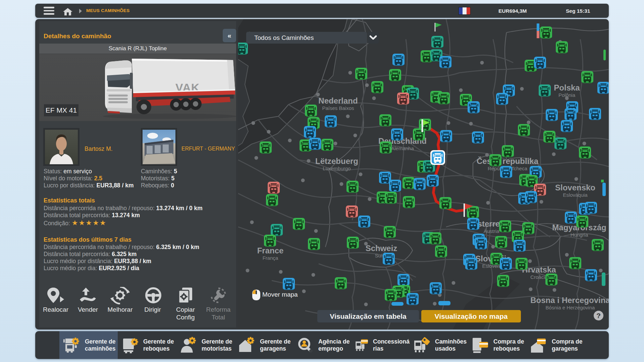  I want to click on svg-text: Polônia, so click(567, 95).